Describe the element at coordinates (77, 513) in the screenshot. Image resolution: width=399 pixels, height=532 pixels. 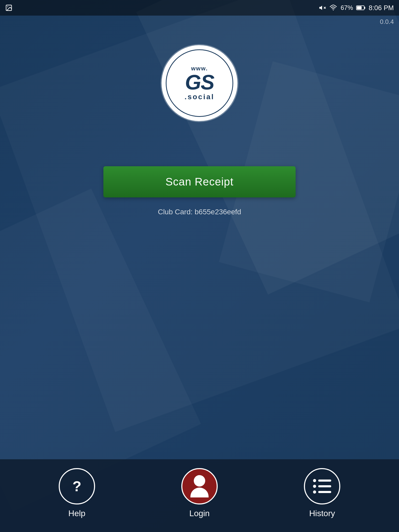
I see `help-label: Help` at that location.